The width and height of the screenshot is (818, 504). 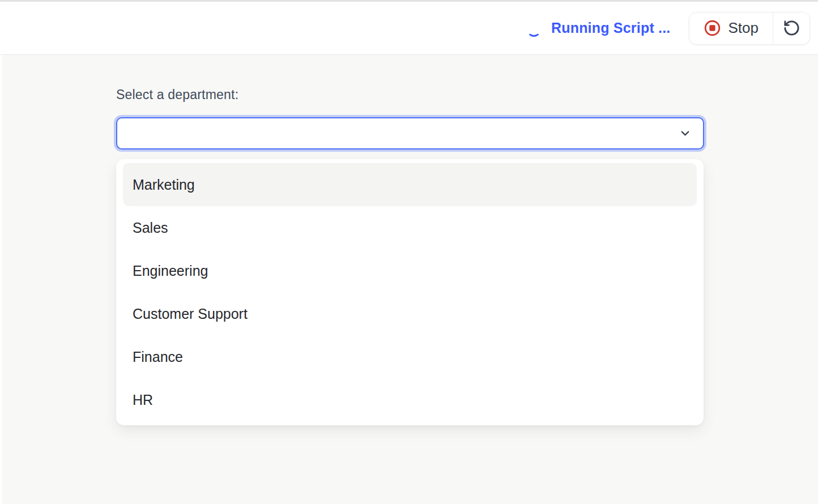 What do you see at coordinates (410, 228) in the screenshot?
I see `option-sales: Sales` at bounding box center [410, 228].